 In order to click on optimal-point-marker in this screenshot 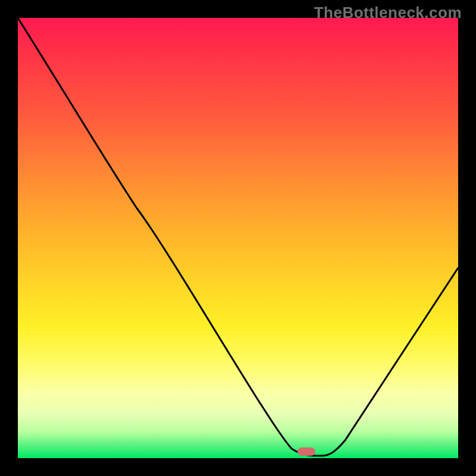, I will do `click(306, 452)`.